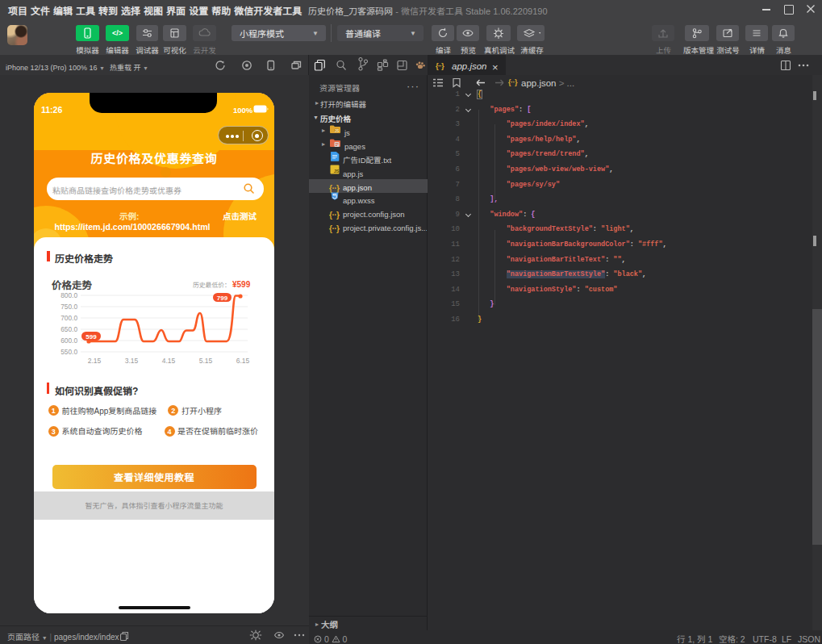 This screenshot has width=822, height=644. Describe the element at coordinates (223, 299) in the screenshot. I see `svg-text: 799` at that location.